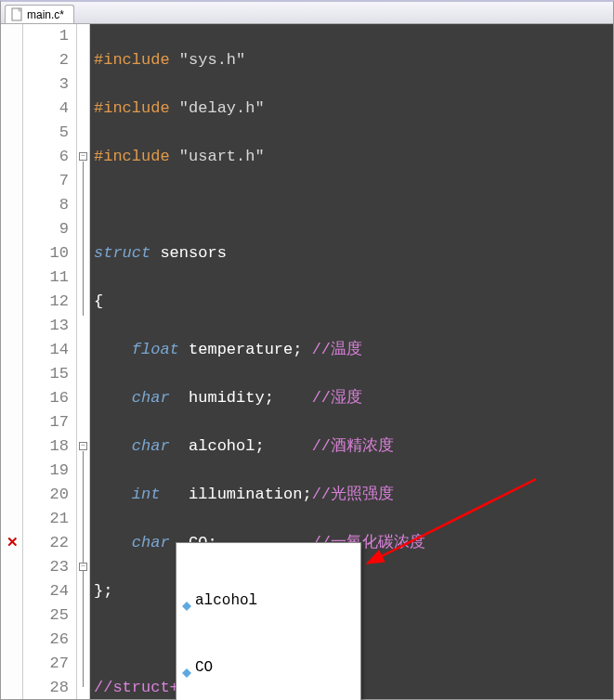 The height and width of the screenshot is (700, 614). Describe the element at coordinates (268, 601) in the screenshot. I see `autocomplete-item: alcohol` at that location.